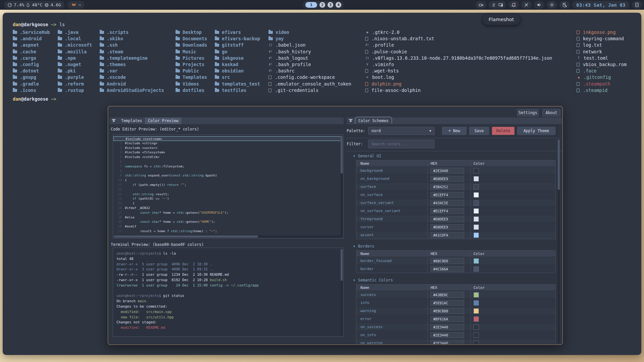  Describe the element at coordinates (447, 319) in the screenshot. I see `hex-value-input: #BF616A` at that location.